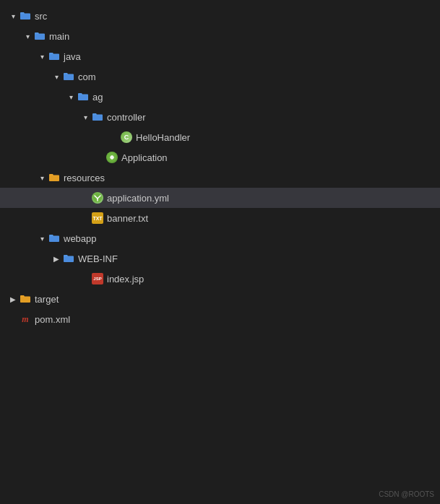 This screenshot has height=504, width=440. What do you see at coordinates (138, 198) in the screenshot?
I see `tree-item-label: application.yml` at bounding box center [138, 198].